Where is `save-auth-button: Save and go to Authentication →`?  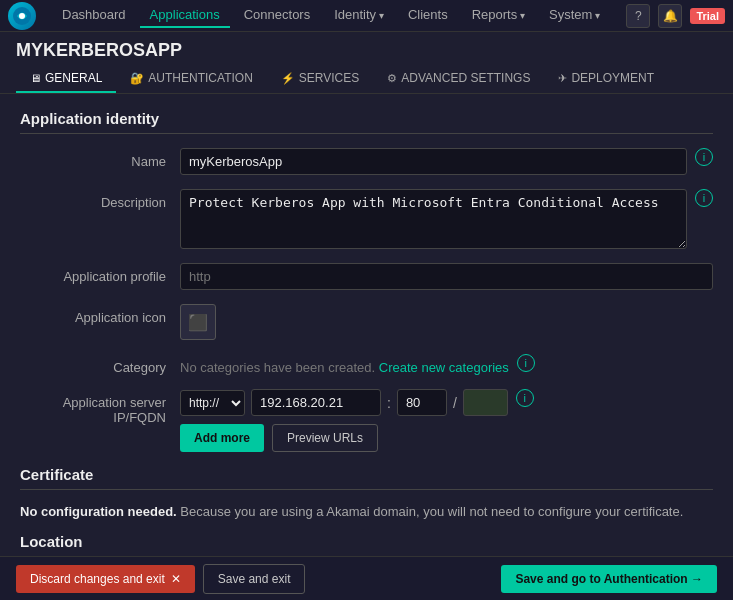
save-auth-button: Save and go to Authentication → is located at coordinates (609, 579).